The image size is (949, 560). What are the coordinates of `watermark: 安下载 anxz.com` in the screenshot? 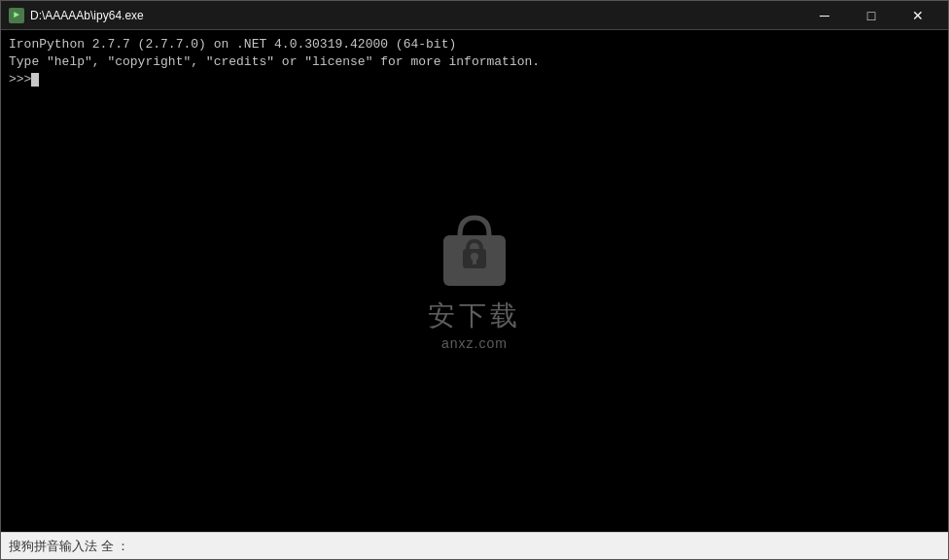 It's located at (474, 281).